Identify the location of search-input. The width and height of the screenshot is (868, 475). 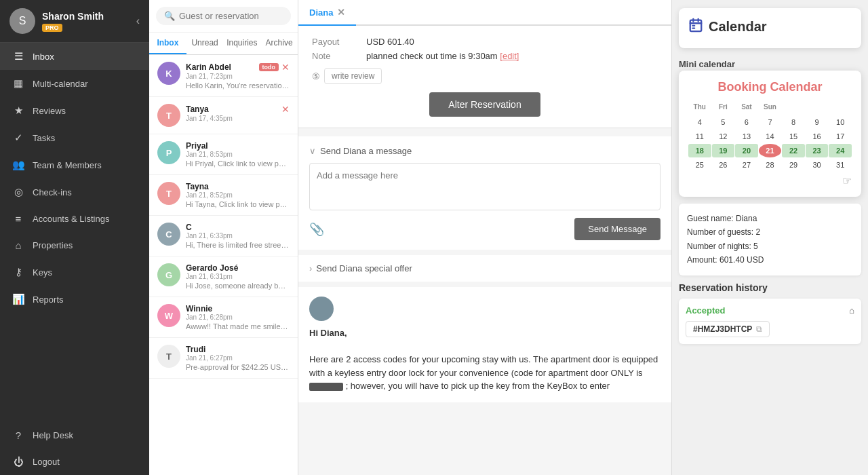
(231, 16).